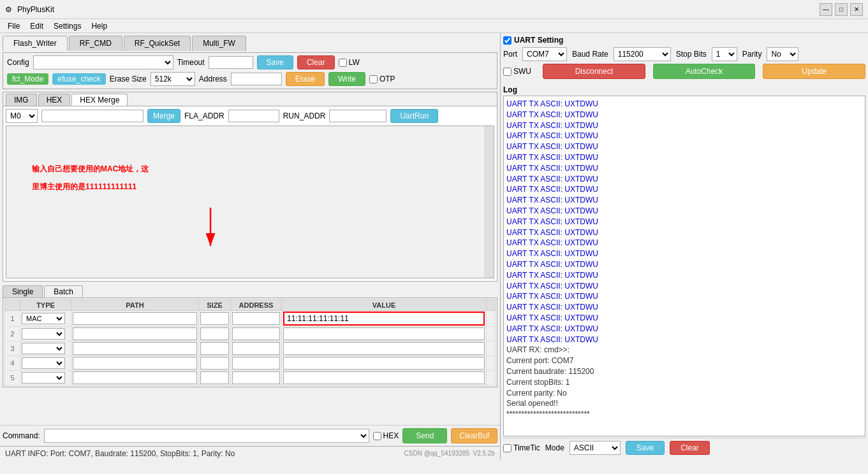 The image size is (868, 474). What do you see at coordinates (347, 79) in the screenshot?
I see `write-button: Write` at bounding box center [347, 79].